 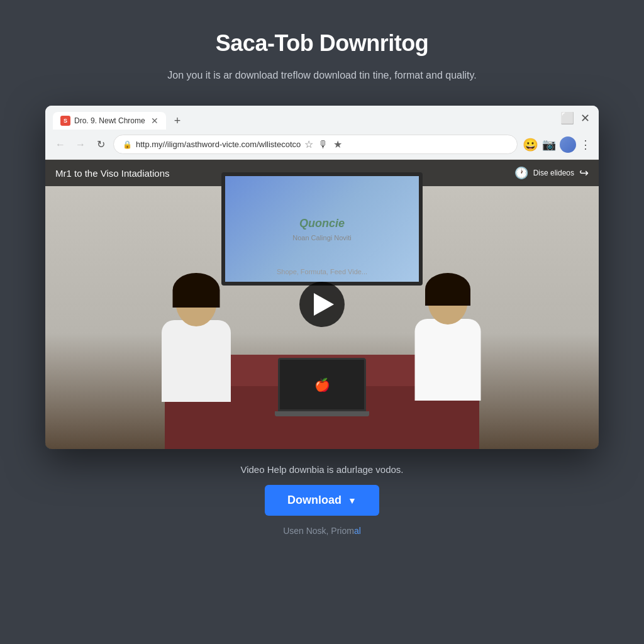 What do you see at coordinates (322, 75) in the screenshot?
I see `page-subtitle: Jon you it is ar download treflow downlo…` at bounding box center [322, 75].